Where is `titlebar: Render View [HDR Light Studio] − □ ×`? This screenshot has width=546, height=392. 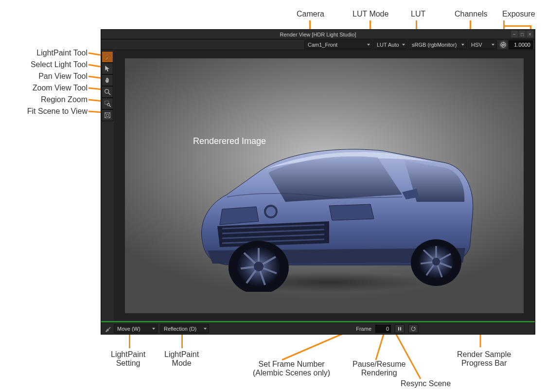 titlebar: Render View [HDR Light Studio] − □ × is located at coordinates (318, 35).